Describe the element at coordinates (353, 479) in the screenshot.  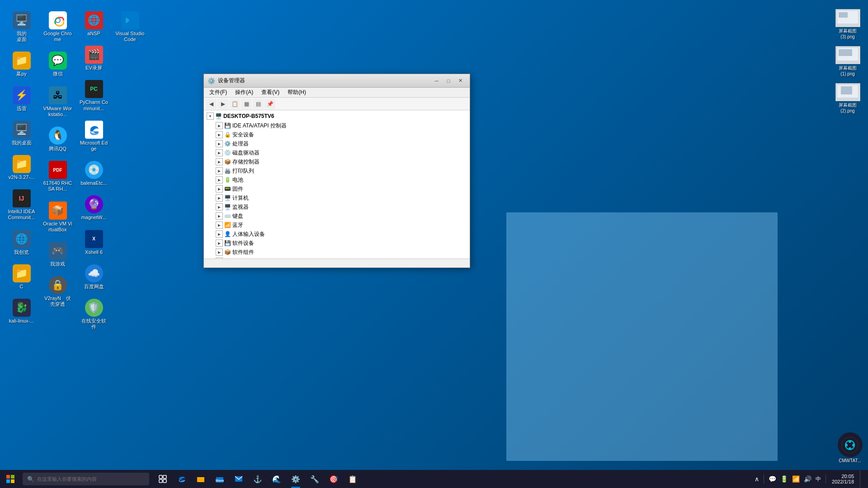
I see `taskbar-app11: 📋` at that location.